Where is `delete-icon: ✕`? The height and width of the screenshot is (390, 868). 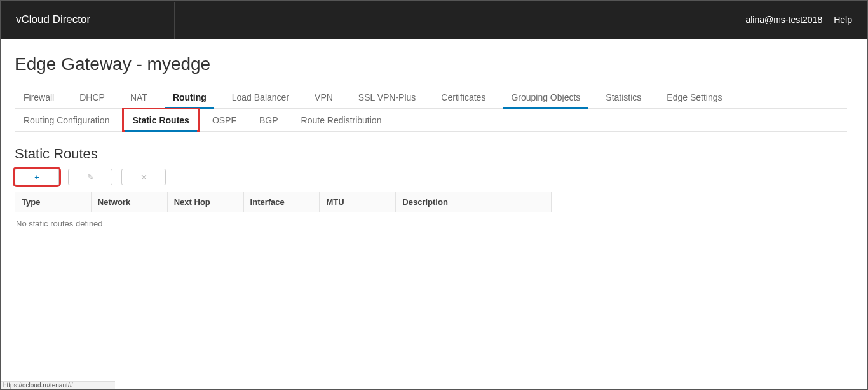
delete-icon: ✕ is located at coordinates (144, 177).